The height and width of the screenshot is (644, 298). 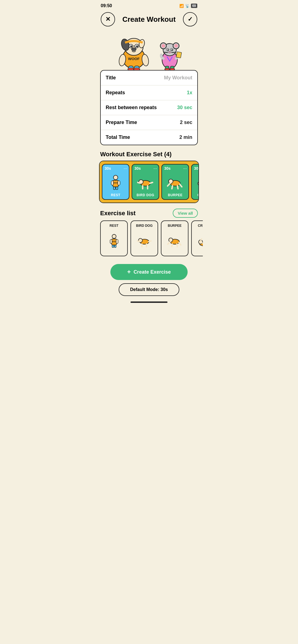 What do you see at coordinates (149, 290) in the screenshot?
I see `default-mode-button: Default Mode: 30s` at bounding box center [149, 290].